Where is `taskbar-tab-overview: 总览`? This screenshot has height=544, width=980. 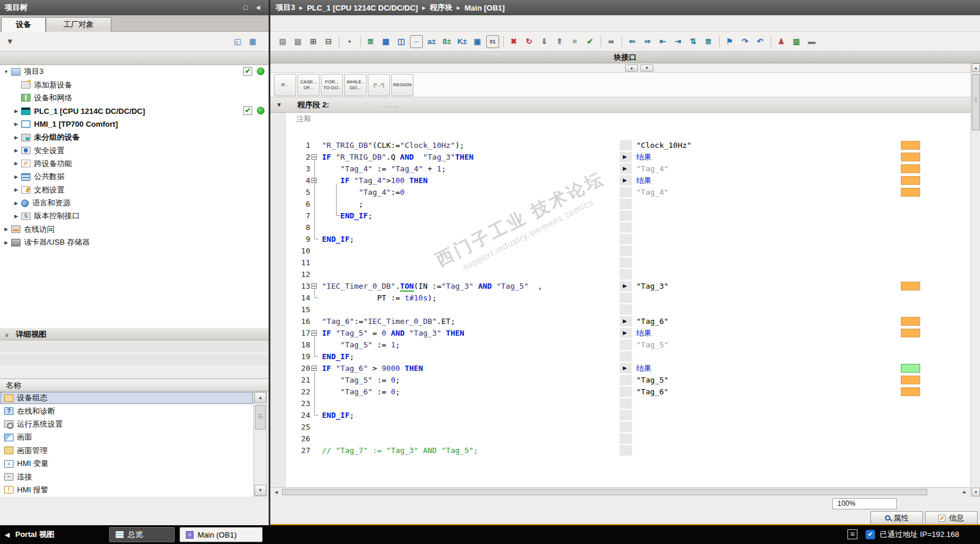 taskbar-tab-overview: 总览 is located at coordinates (142, 535).